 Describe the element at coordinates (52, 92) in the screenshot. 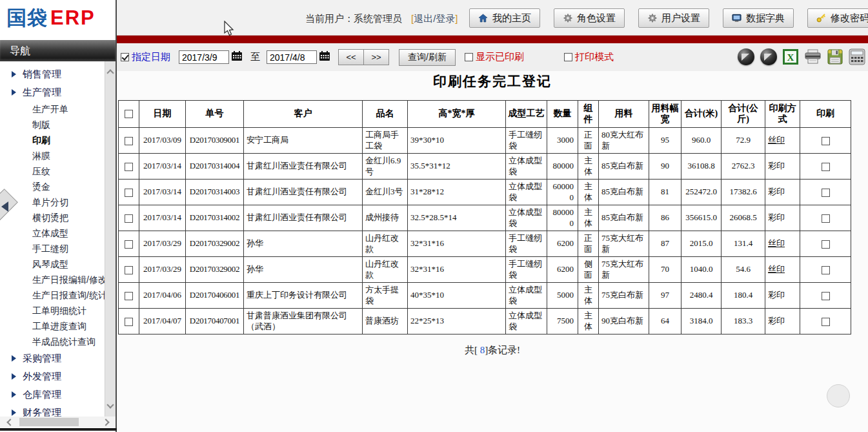

I see `sidebar-group: 生产管理` at that location.